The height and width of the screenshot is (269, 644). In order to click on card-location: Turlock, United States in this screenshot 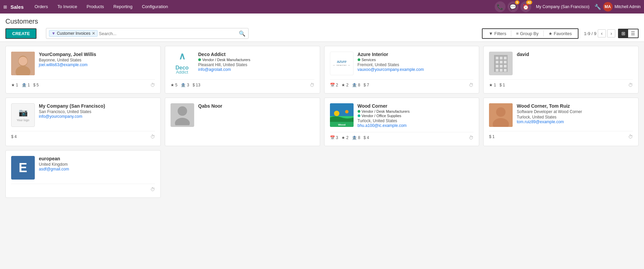, I will do `click(416, 121)`.